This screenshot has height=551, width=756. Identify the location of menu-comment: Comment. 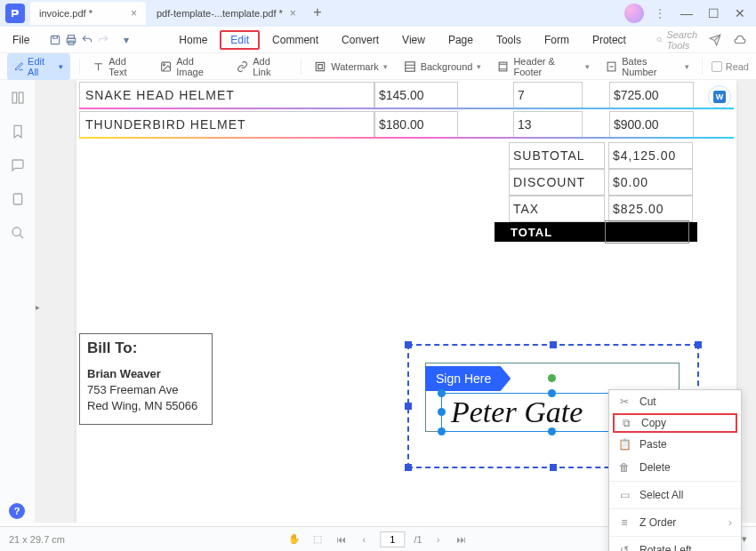
(295, 40).